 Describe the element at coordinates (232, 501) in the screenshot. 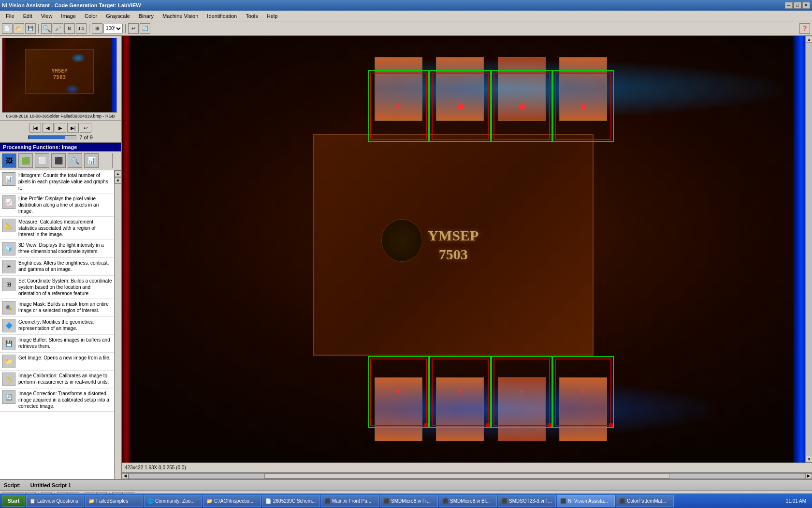

I see `taskbar-aoi: 📁 C:\AOI\Inspectio...` at that location.